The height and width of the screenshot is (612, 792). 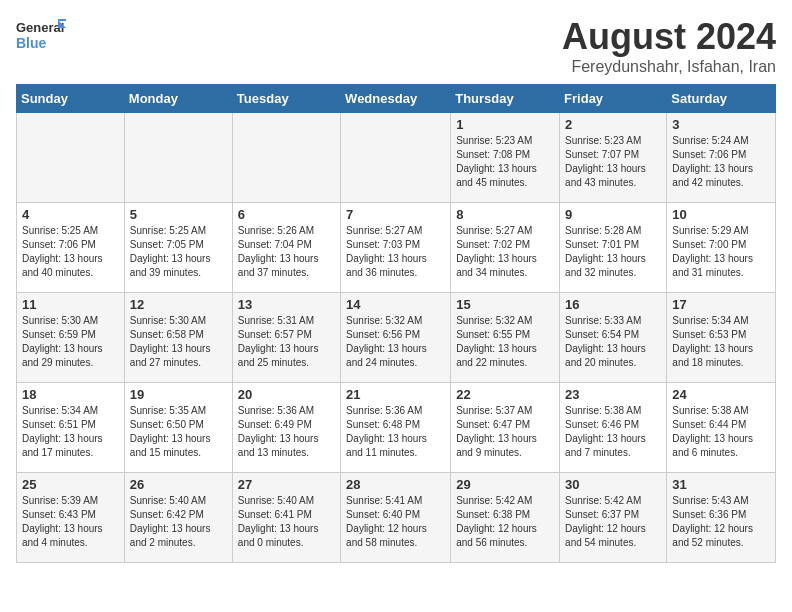 What do you see at coordinates (613, 304) in the screenshot?
I see `day-number: 16` at bounding box center [613, 304].